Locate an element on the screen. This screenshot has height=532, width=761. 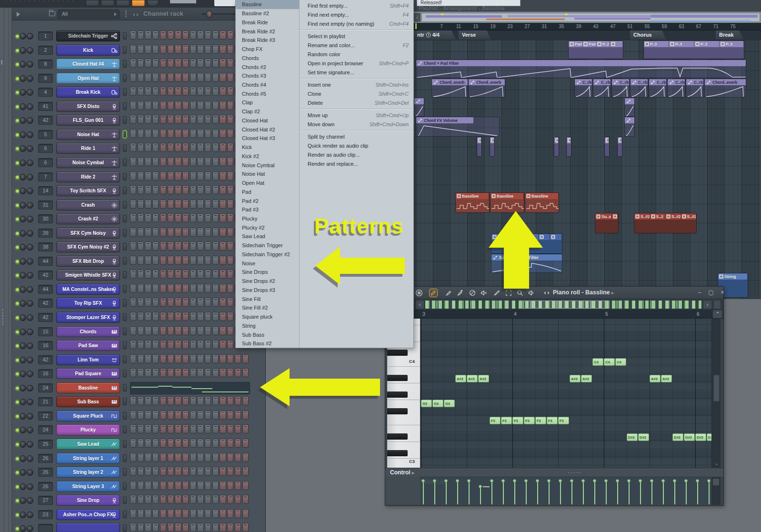
pattern-clip: PadPadP..2 is located at coordinates (596, 50).